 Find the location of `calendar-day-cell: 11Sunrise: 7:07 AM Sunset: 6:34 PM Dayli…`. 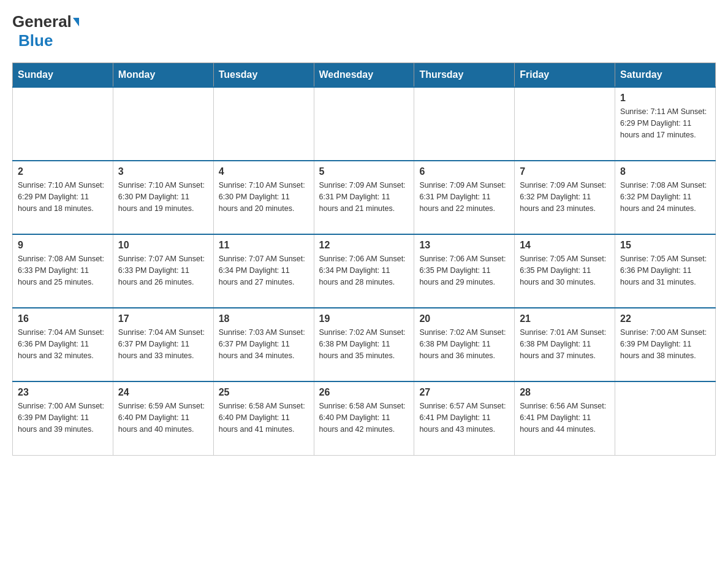

calendar-day-cell: 11Sunrise: 7:07 AM Sunset: 6:34 PM Dayli… is located at coordinates (264, 271).